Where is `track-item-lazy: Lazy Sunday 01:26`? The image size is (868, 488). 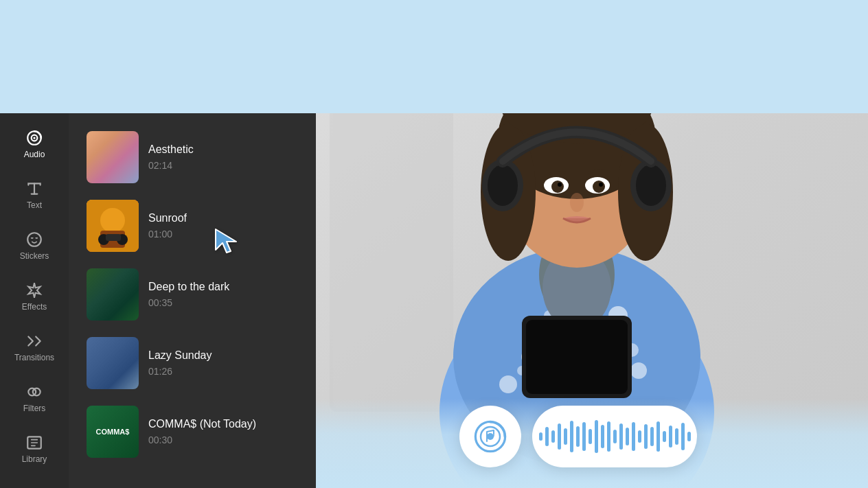
track-item-lazy: Lazy Sunday 01:26 is located at coordinates (192, 363).